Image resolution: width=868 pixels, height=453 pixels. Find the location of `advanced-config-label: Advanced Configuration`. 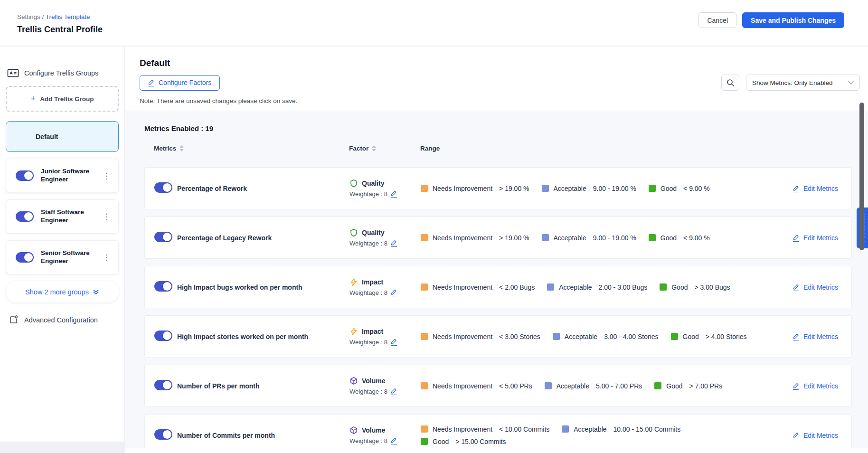

advanced-config-label: Advanced Configuration is located at coordinates (61, 320).